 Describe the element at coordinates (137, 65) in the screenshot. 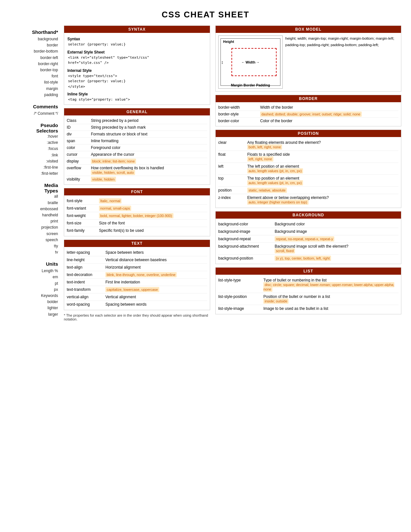

I see `syntax-section: SYNTAX Syntax selector {property: value;…` at that location.